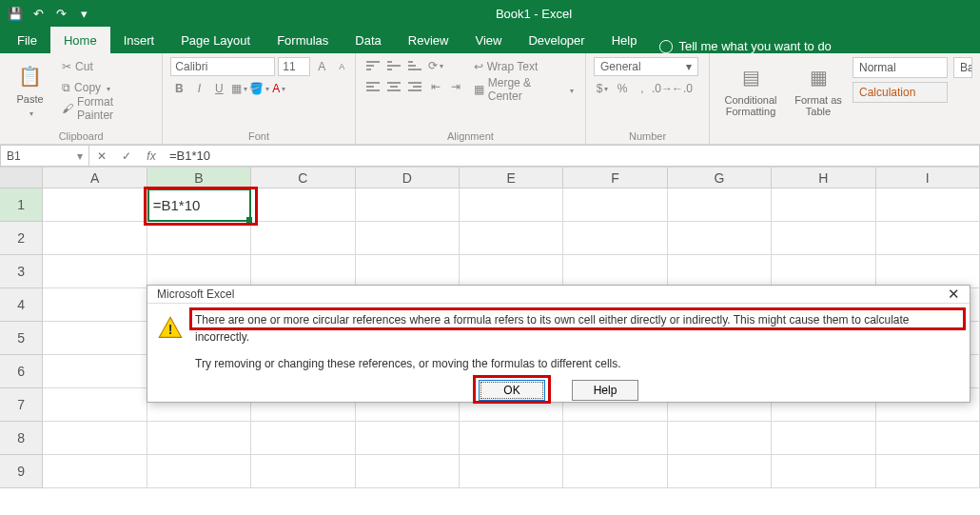  What do you see at coordinates (719, 272) in the screenshot?
I see `cell-G3` at bounding box center [719, 272].